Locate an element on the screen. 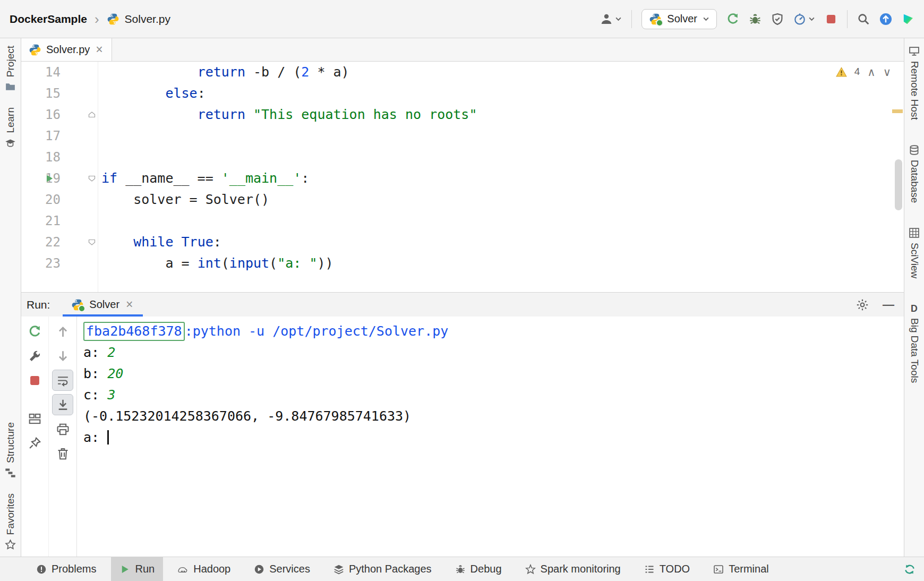 This screenshot has height=581, width=924. problems-icon is located at coordinates (41, 569).